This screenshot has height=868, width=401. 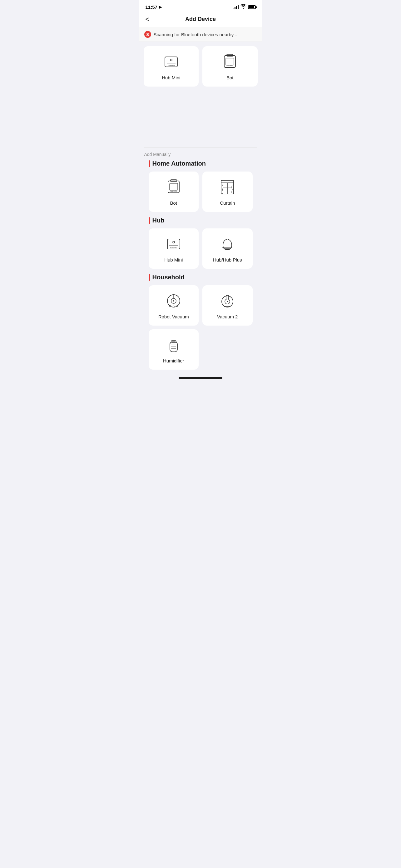 What do you see at coordinates (243, 7) in the screenshot?
I see `wifi-icon` at bounding box center [243, 7].